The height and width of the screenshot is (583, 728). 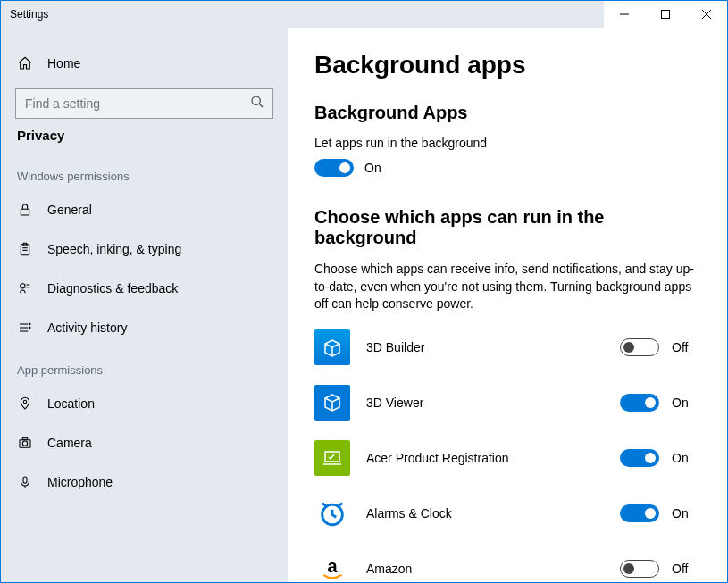 What do you see at coordinates (332, 403) in the screenshot?
I see `app-icon-3d-viewer` at bounding box center [332, 403].